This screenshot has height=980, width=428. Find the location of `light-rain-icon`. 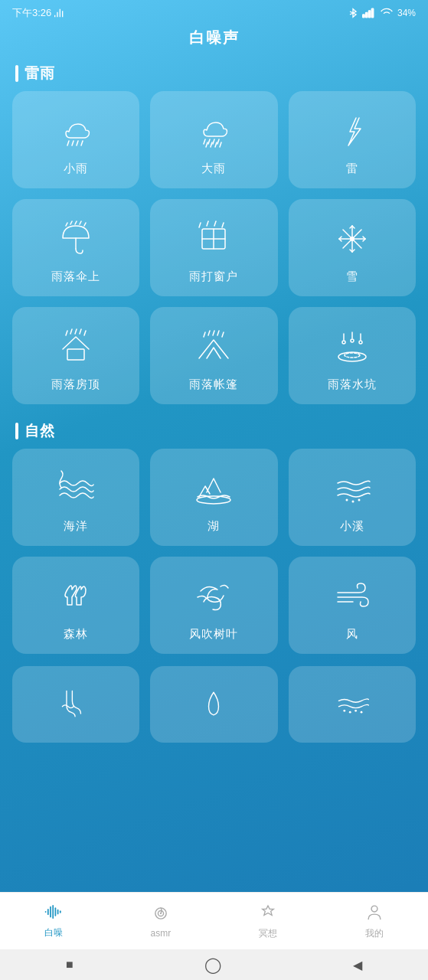

light-rain-icon is located at coordinates (76, 131).